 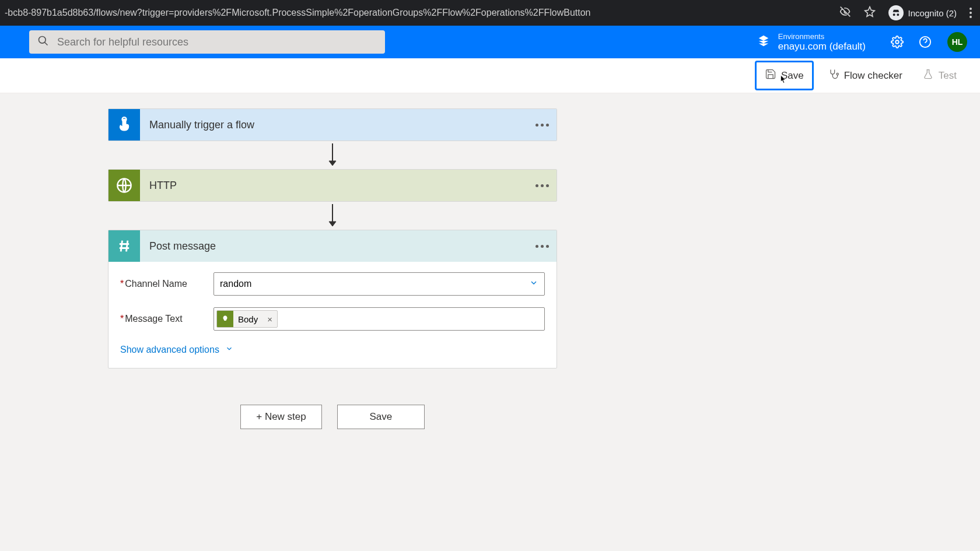 What do you see at coordinates (865, 76) in the screenshot?
I see `flow-checker-button: Flow checker` at bounding box center [865, 76].